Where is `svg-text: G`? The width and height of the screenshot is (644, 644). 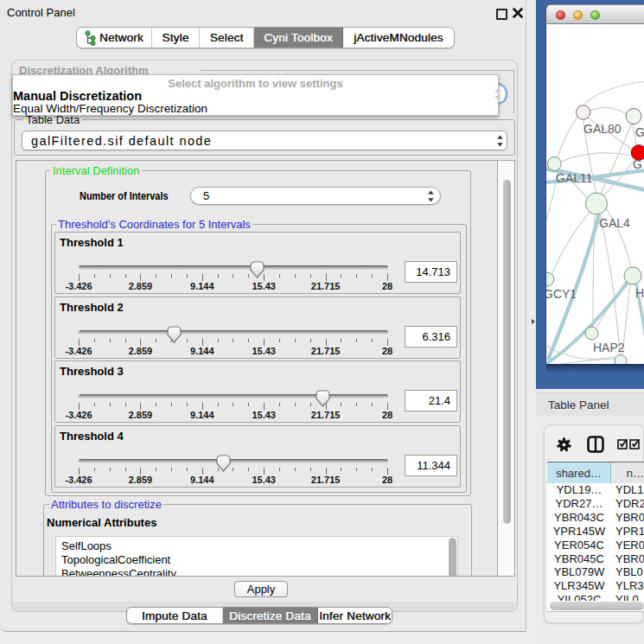
svg-text: G is located at coordinates (638, 164).